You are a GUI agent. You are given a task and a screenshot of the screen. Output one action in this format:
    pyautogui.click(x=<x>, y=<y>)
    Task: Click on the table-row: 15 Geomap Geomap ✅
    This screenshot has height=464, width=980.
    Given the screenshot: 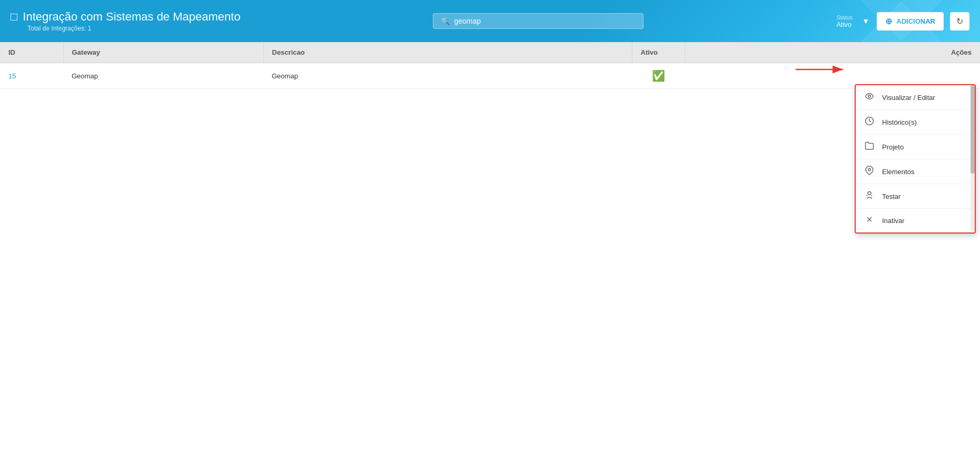 What is the action you would take?
    pyautogui.click(x=490, y=76)
    